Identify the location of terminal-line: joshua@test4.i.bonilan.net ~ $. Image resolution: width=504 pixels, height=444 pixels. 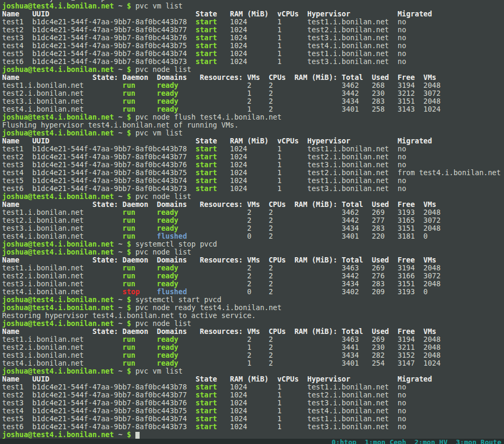
(253, 435).